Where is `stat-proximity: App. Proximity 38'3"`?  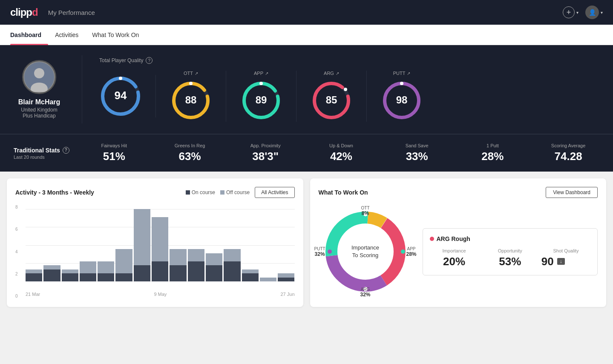
stat-proximity: App. Proximity 38'3" is located at coordinates (265, 153).